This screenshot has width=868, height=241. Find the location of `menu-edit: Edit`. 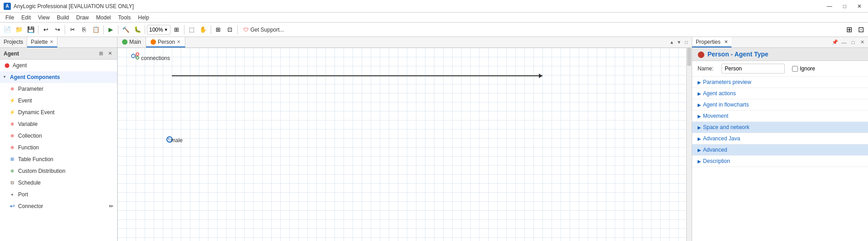

menu-edit: Edit is located at coordinates (26, 18).